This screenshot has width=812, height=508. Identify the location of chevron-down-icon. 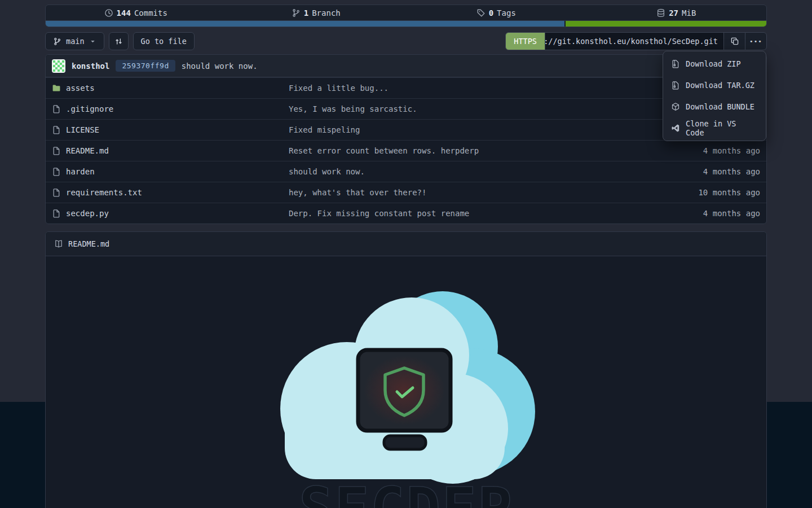
(92, 42).